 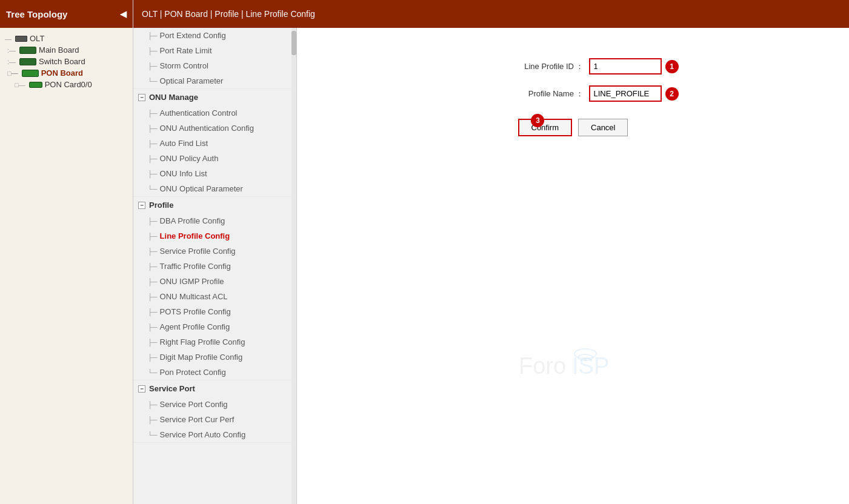 What do you see at coordinates (573, 91) in the screenshot?
I see `form-wrapper: Line Profile ID ： 1 Profile Name ： 2` at bounding box center [573, 91].